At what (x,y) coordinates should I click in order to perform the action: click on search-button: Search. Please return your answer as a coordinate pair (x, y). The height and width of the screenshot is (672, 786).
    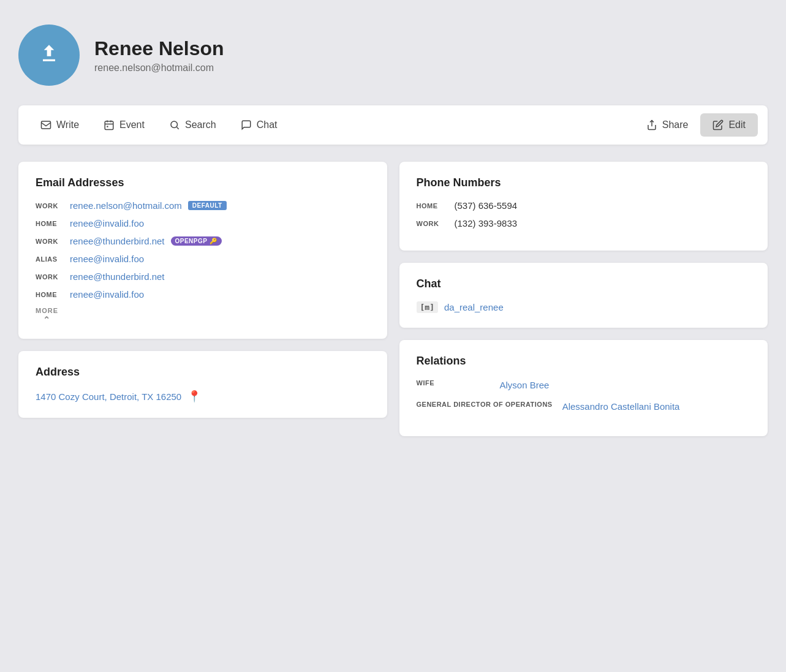
    Looking at the image, I should click on (192, 125).